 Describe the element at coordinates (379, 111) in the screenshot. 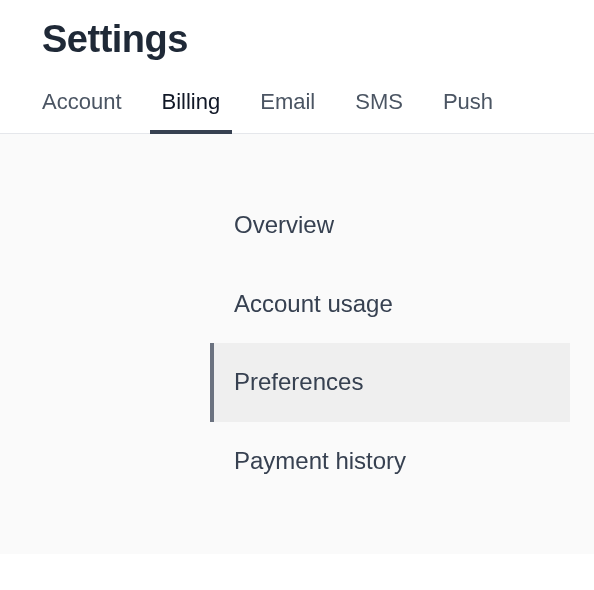

I see `tab-sms: SMS` at that location.